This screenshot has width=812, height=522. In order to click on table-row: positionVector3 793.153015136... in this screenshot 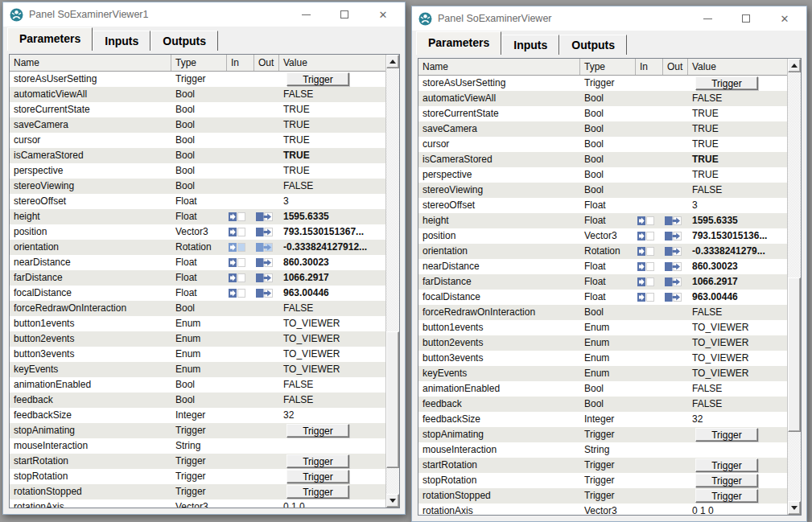, I will do `click(603, 236)`.